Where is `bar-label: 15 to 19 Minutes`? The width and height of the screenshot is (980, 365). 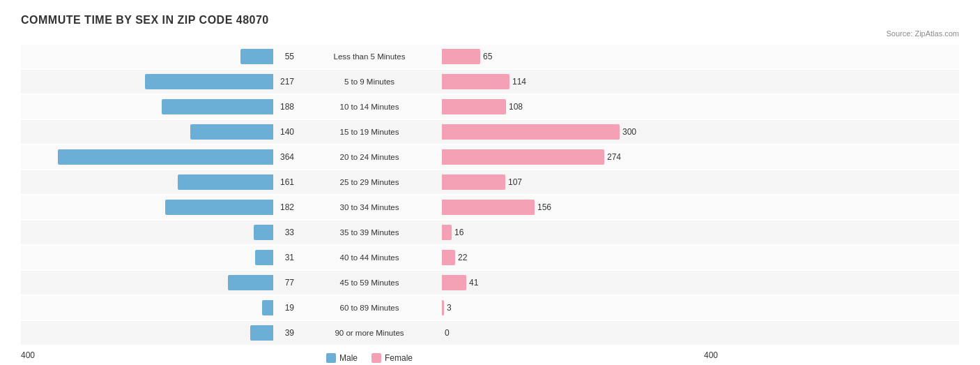
bar-label: 15 to 19 Minutes is located at coordinates (369, 132).